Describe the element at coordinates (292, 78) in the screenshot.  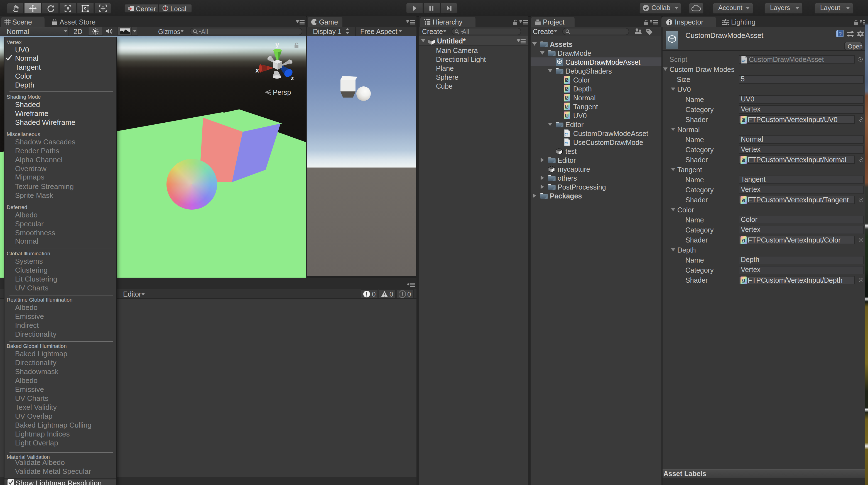
I see `svg-text: z` at that location.